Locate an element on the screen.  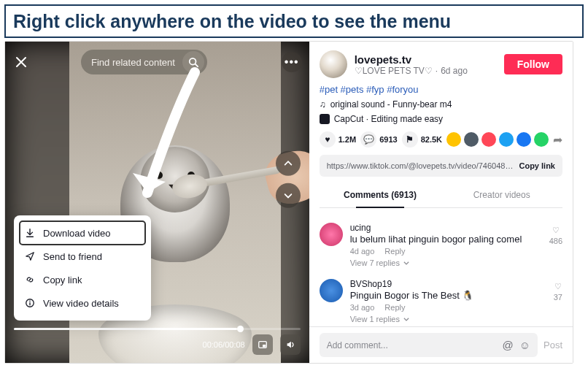
comment-icon: 💬 is located at coordinates (368, 139).